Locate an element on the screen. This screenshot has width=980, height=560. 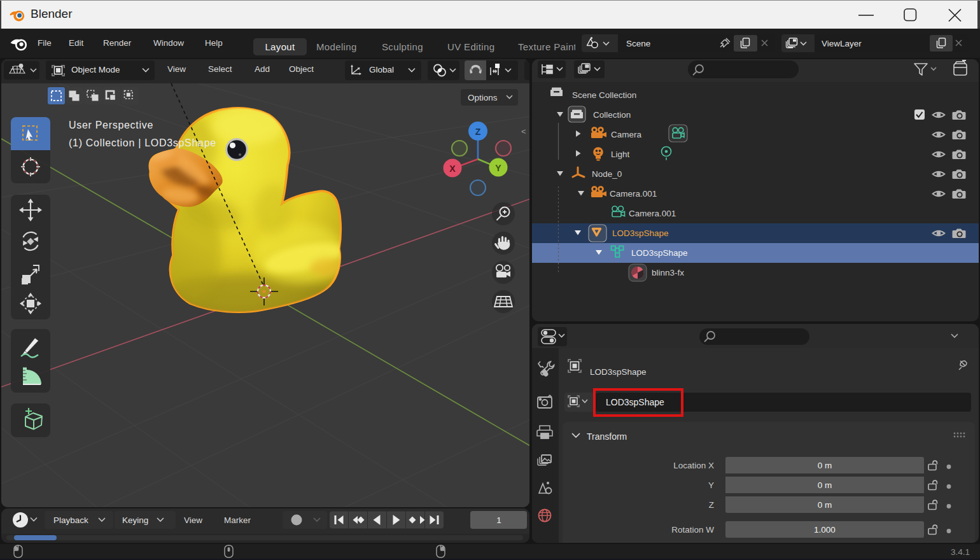
svg-text: Light is located at coordinates (620, 154).